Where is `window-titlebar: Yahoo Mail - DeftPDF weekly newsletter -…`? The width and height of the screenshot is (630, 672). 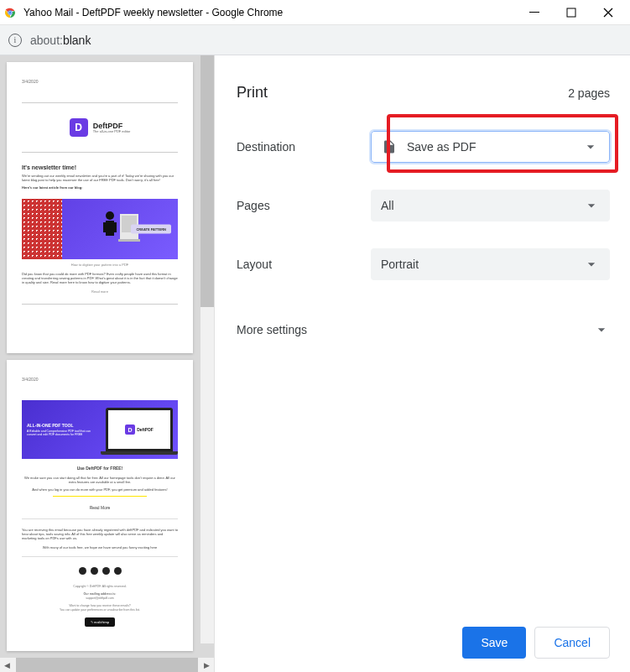
window-titlebar: Yahoo Mail - DeftPDF weekly newsletter -… is located at coordinates (315, 13).